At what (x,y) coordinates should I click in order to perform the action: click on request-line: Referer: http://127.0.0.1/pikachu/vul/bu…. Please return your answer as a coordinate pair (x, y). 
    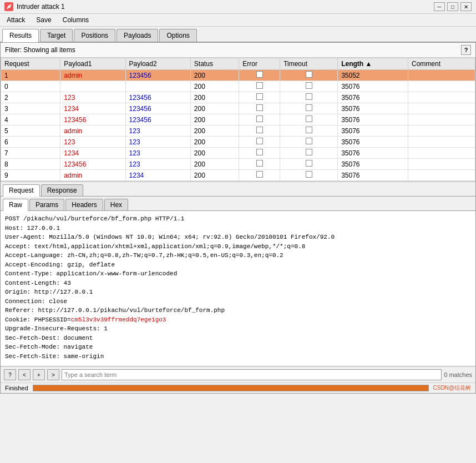
    Looking at the image, I should click on (115, 310).